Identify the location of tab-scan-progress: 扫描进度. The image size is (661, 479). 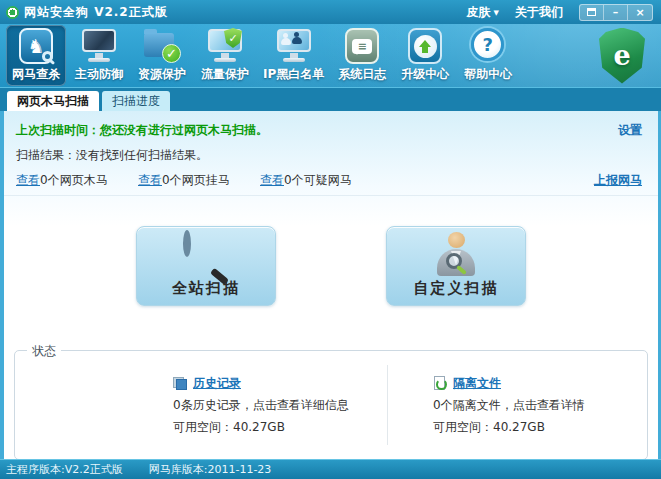
(136, 101).